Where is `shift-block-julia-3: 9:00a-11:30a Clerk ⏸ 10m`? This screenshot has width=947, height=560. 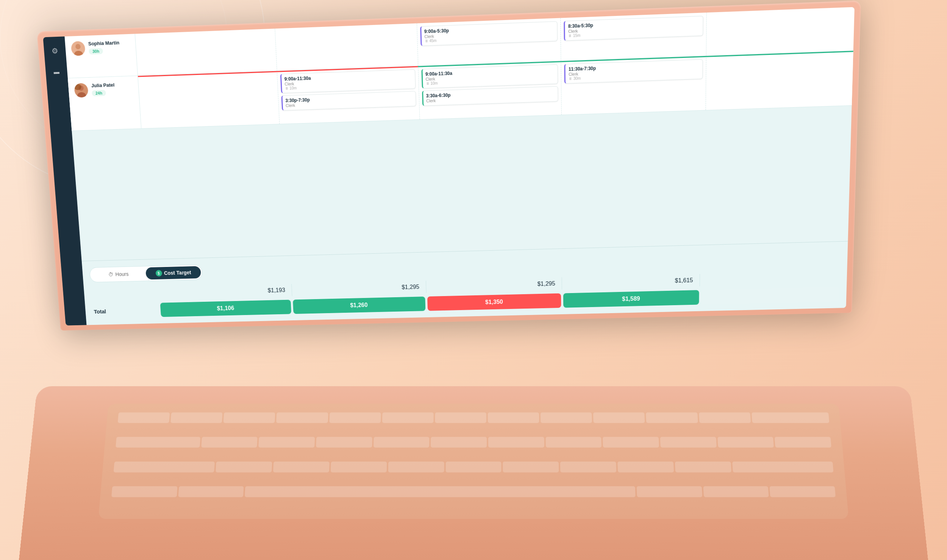
shift-block-julia-3: 9:00a-11:30a Clerk ⏸ 10m is located at coordinates (489, 76).